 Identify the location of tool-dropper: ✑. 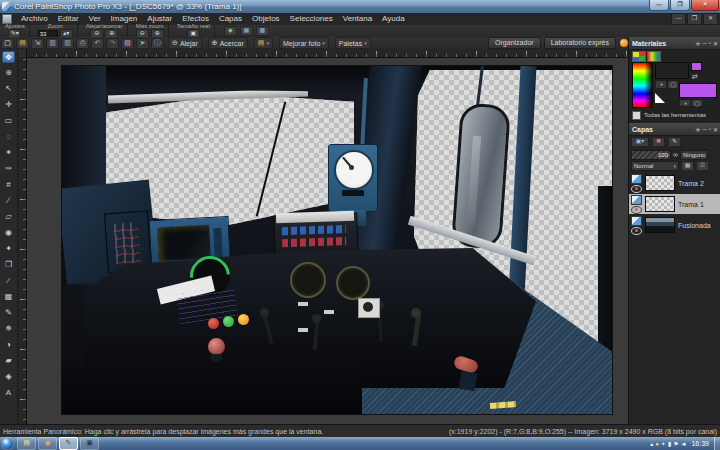
(8, 169).